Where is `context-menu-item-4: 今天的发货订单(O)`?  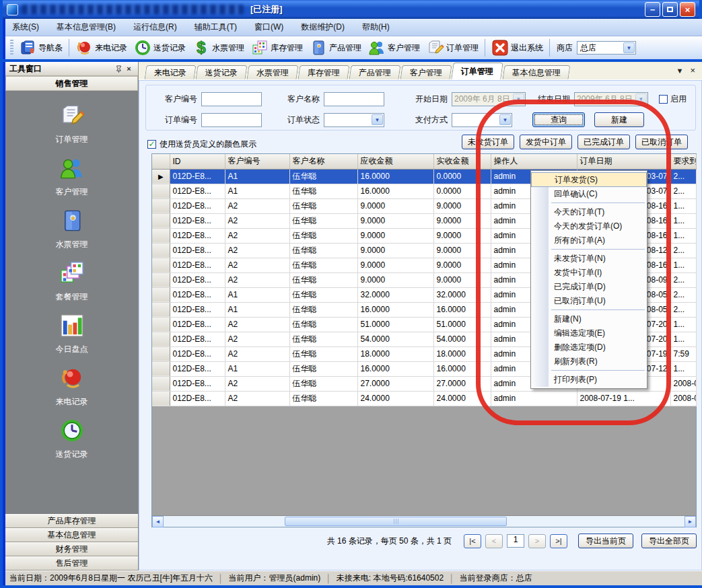 context-menu-item-4: 今天的发货订单(O) is located at coordinates (589, 226).